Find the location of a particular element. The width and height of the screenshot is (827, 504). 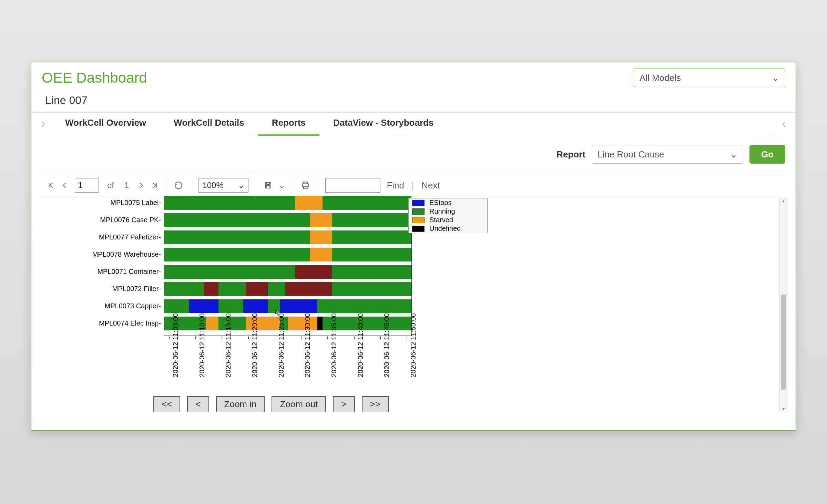

nav-first-button: << is located at coordinates (167, 404).